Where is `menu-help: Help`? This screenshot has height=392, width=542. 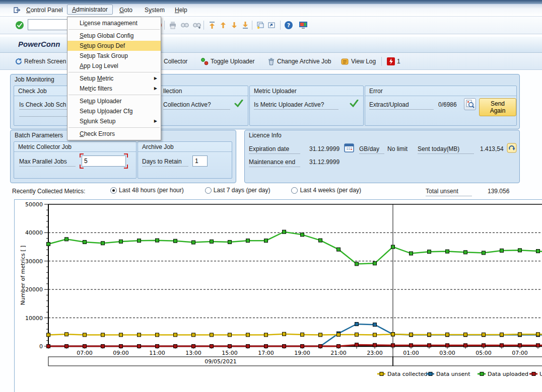 menu-help: Help is located at coordinates (181, 10).